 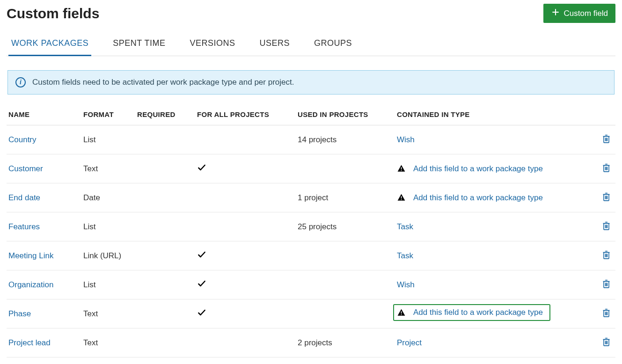 I want to click on type-link: Project, so click(x=409, y=343).